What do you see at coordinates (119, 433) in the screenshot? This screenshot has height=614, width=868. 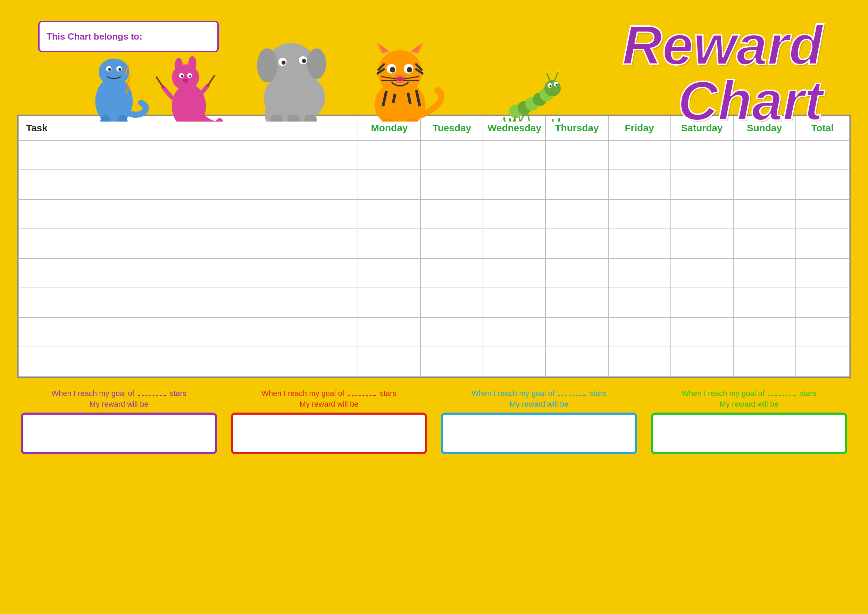 I see `reward-box-purple` at bounding box center [119, 433].